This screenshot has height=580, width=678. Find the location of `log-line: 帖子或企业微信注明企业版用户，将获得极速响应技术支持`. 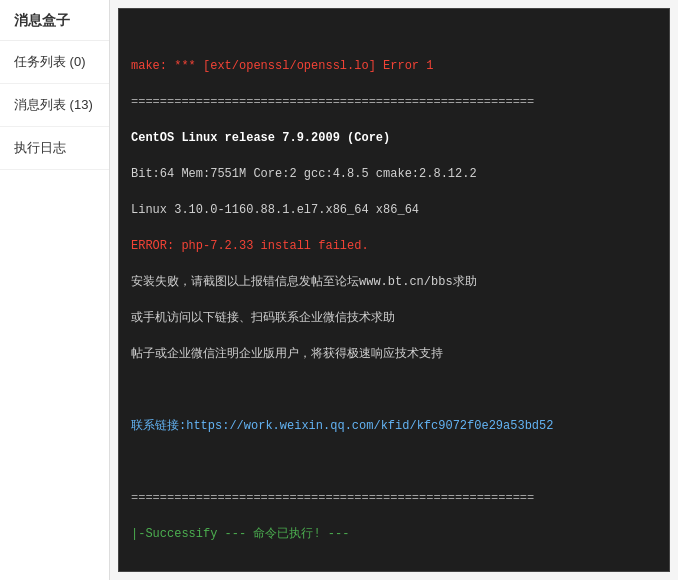

log-line: 帖子或企业微信注明企业版用户，将获得极速响应技术支持 is located at coordinates (394, 354).